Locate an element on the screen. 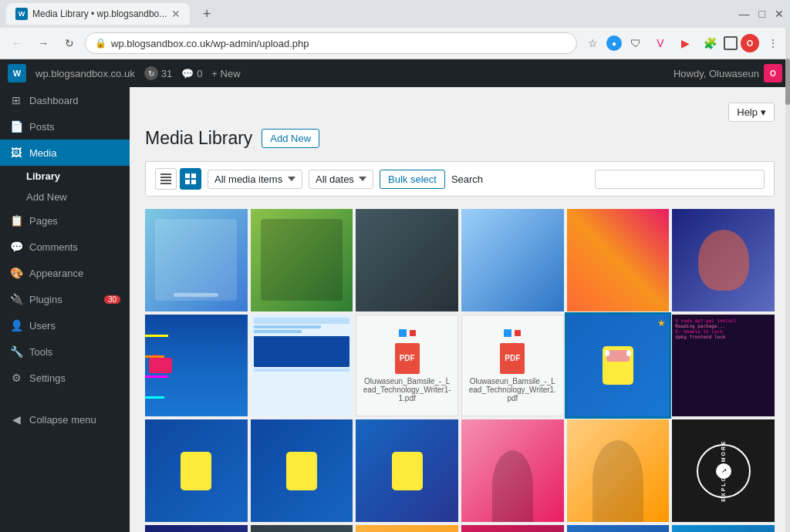 The height and width of the screenshot is (532, 790). users-icon: 👤 is located at coordinates (16, 325).